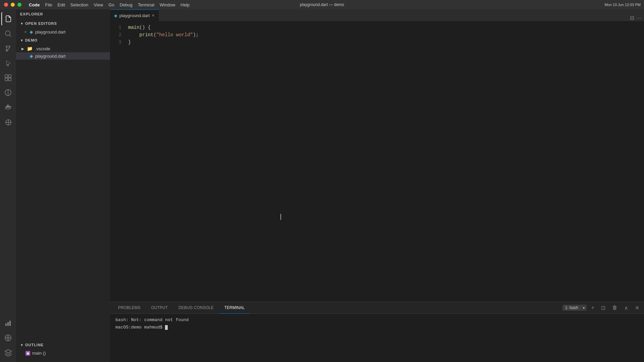  Describe the element at coordinates (615, 308) in the screenshot. I see `kill-terminal-button: 🗑` at that location.